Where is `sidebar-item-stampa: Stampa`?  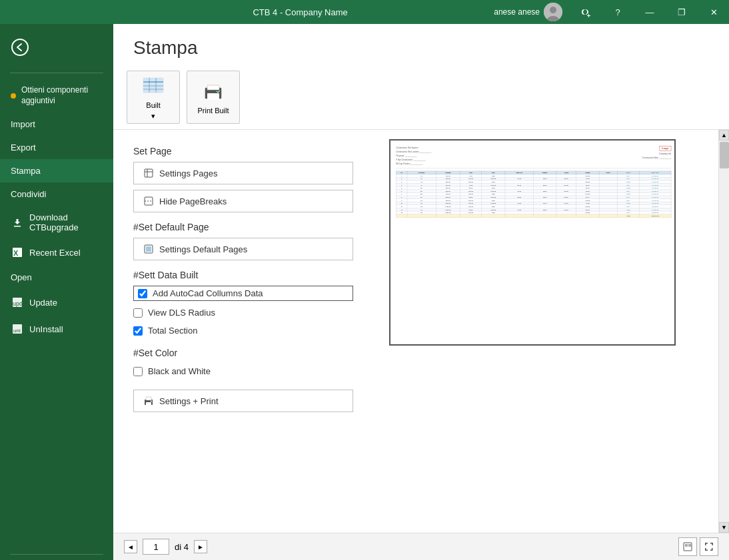 sidebar-item-stampa: Stampa is located at coordinates (57, 170).